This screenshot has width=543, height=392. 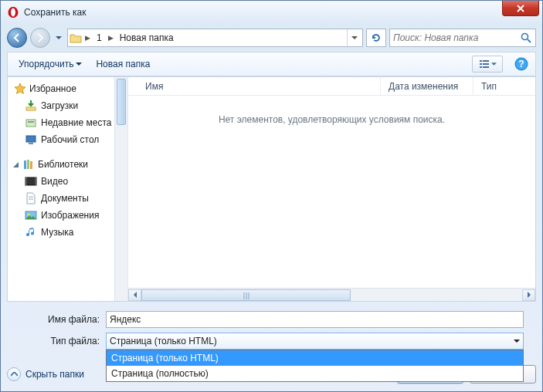 What do you see at coordinates (31, 198) in the screenshot?
I see `documents-icon` at bounding box center [31, 198].